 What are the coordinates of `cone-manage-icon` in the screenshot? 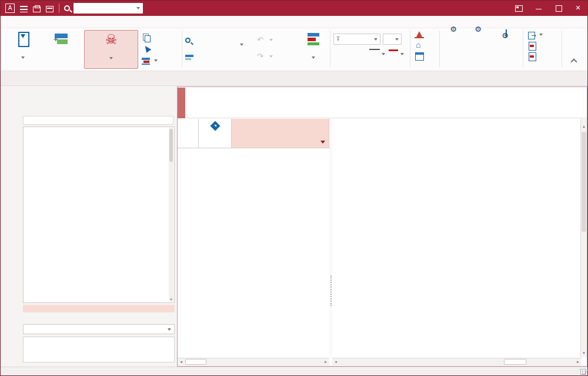 It's located at (419, 35).